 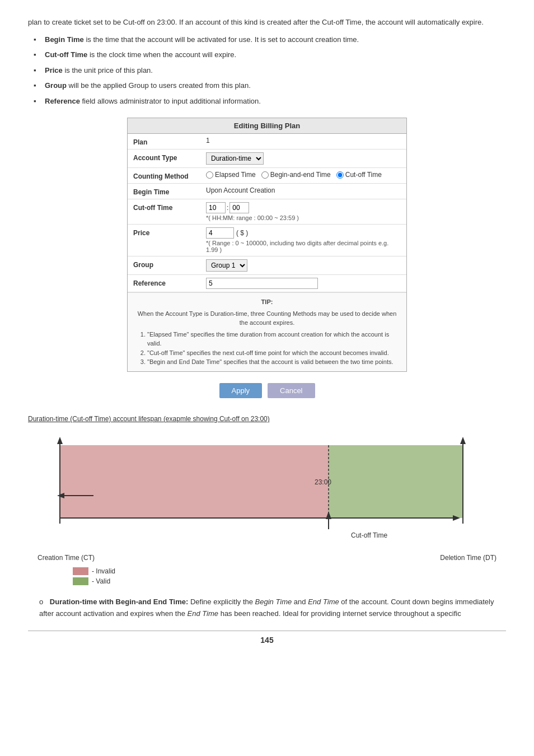 What do you see at coordinates (240, 208) in the screenshot?
I see `cutoff-minutes-input` at bounding box center [240, 208].